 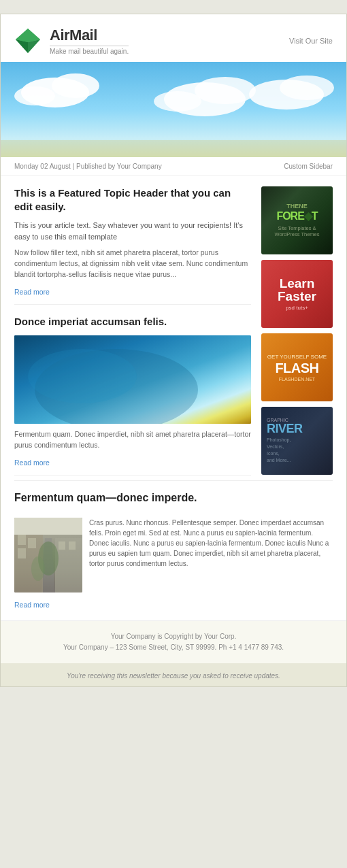 I want to click on featured-article: This is a Featured Topic Header that you…, so click(x=133, y=241).